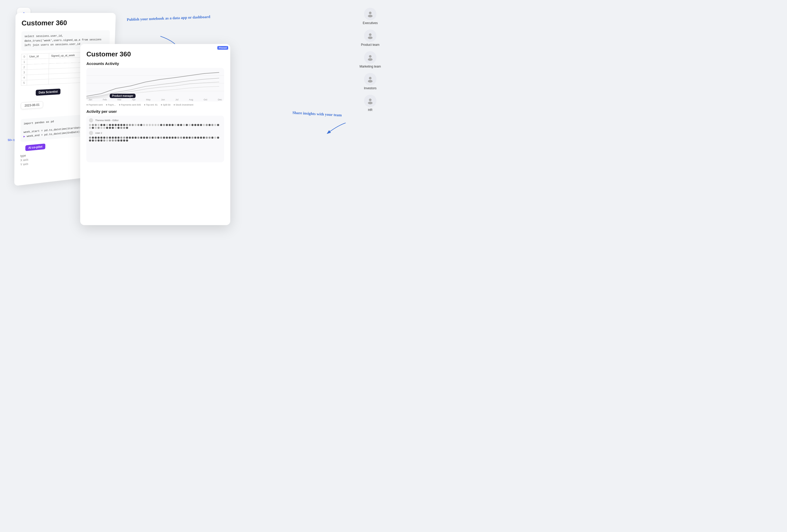 The width and height of the screenshot is (787, 532). I want to click on executives-avatar, so click(370, 14).